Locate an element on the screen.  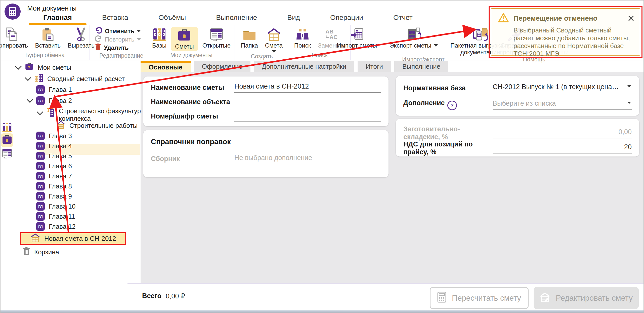
tree-briefcase-icon is located at coordinates (29, 67).